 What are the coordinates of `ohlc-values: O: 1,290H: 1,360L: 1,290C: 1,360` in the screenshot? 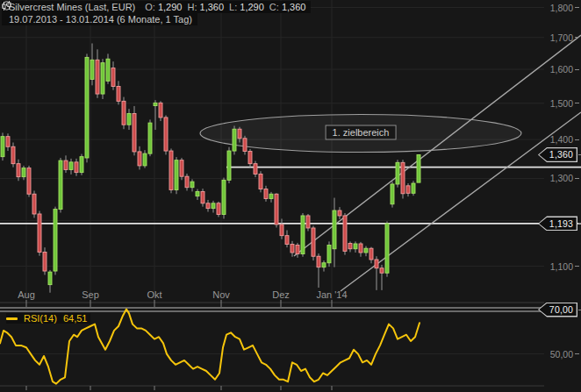 It's located at (223, 7).